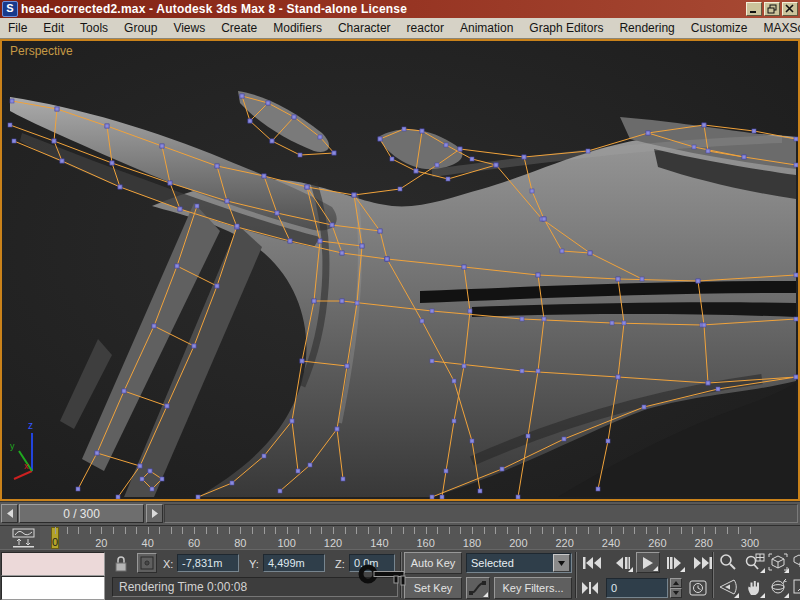 The width and height of the screenshot is (800, 600). I want to click on y-coordinate-label: Y:, so click(254, 564).